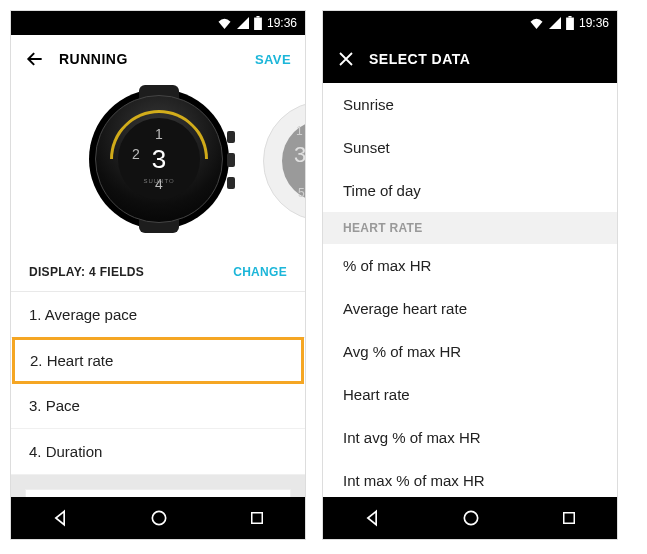 The height and width of the screenshot is (554, 647). What do you see at coordinates (284, 161) in the screenshot?
I see `watch-next: 1 3 5` at bounding box center [284, 161].